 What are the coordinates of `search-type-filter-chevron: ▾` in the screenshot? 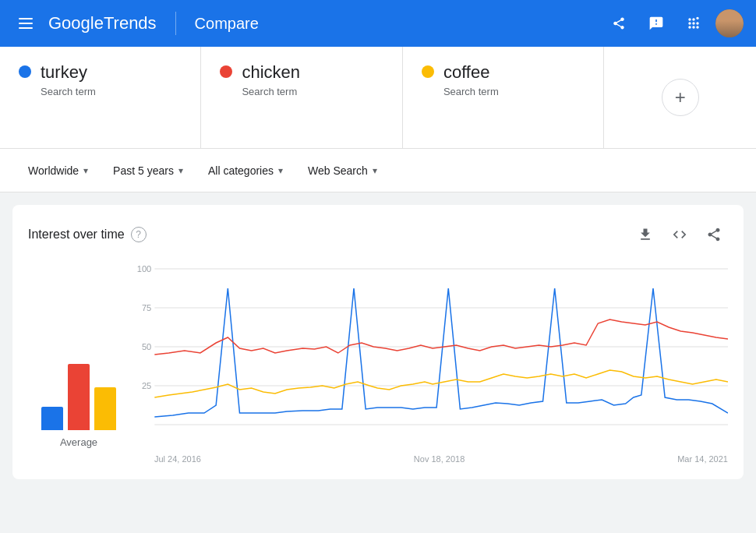 It's located at (375, 171).